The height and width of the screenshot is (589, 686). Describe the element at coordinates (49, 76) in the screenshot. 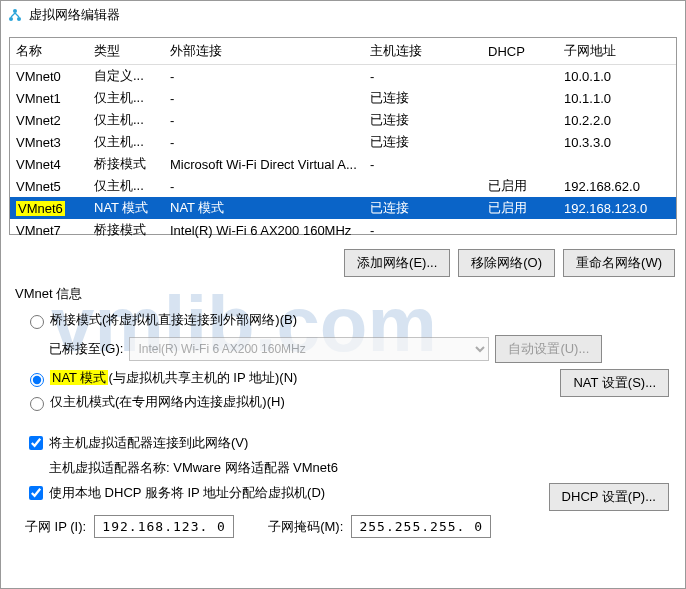

I see `table-cell: VMnet0` at that location.